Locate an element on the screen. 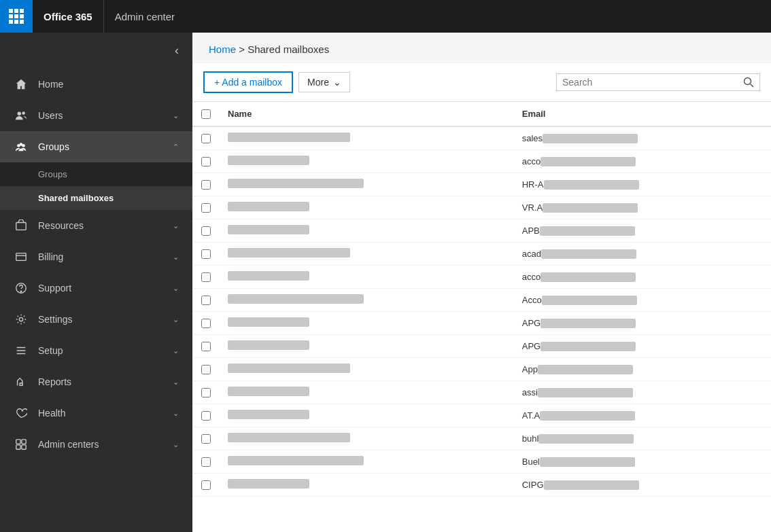  sidebar-resources-label: Resources is located at coordinates (105, 226).